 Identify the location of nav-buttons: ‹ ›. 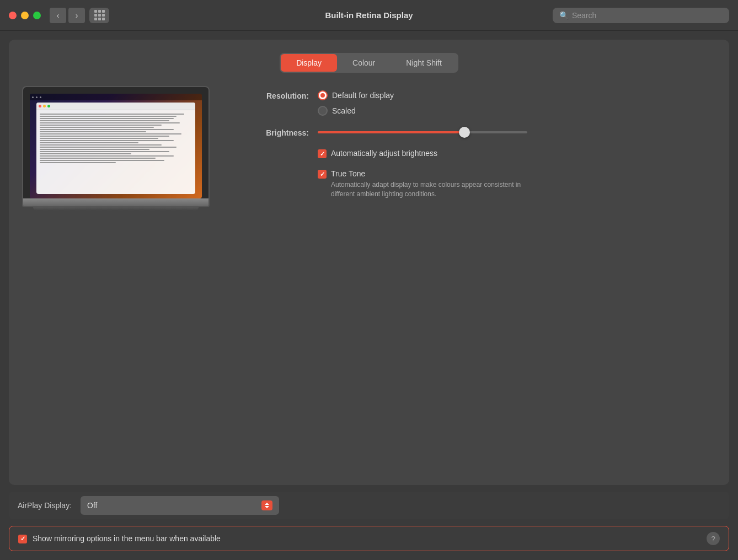
(67, 15).